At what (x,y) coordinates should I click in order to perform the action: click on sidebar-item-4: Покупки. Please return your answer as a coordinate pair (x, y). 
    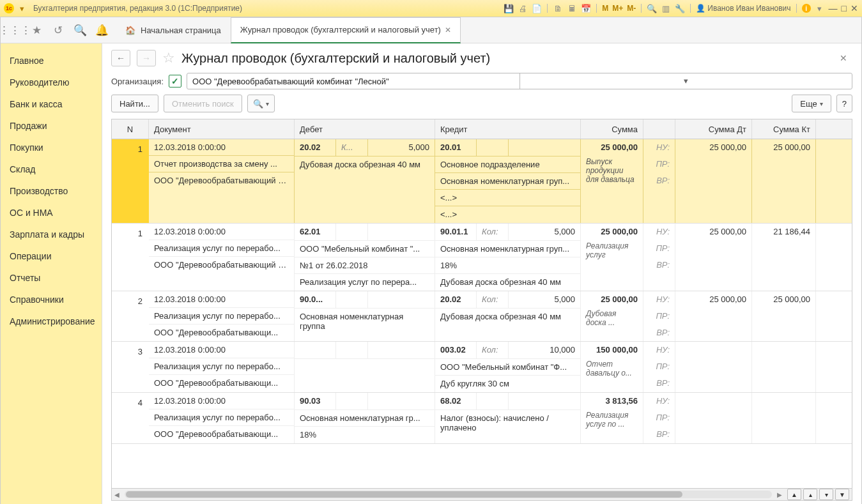
    Looking at the image, I should click on (51, 148).